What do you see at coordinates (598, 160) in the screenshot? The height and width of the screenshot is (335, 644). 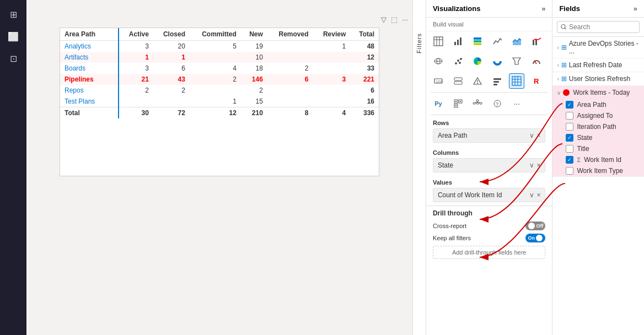 I see `field-item-work-item-id: ✓ Σ Work Item Id` at bounding box center [598, 160].